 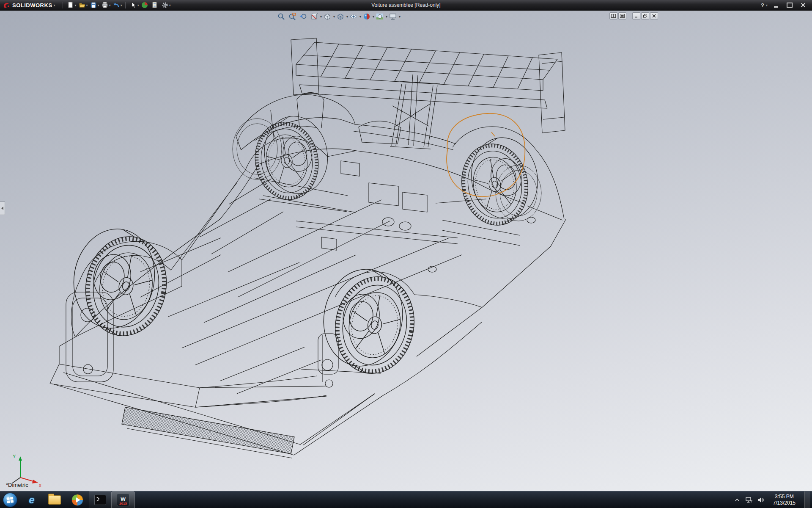 I want to click on open-button, so click(x=82, y=5).